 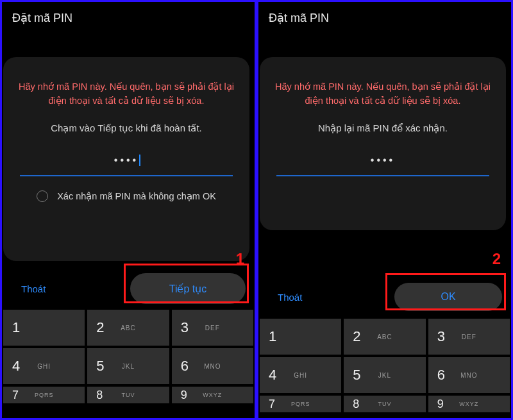 I want to click on step-number: 2, so click(x=496, y=259).